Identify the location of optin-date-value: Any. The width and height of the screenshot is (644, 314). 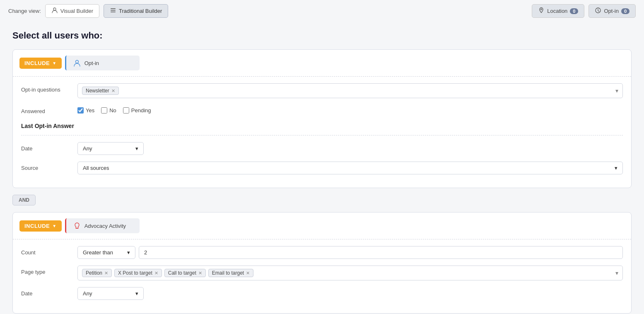
(87, 148).